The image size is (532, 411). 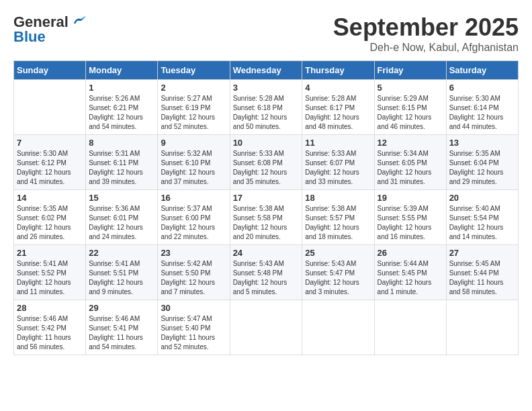 What do you see at coordinates (338, 113) in the screenshot?
I see `day-info: Sunrise: 5:28 AM Sunset: 6:17 PM Dayligh…` at bounding box center [338, 113].